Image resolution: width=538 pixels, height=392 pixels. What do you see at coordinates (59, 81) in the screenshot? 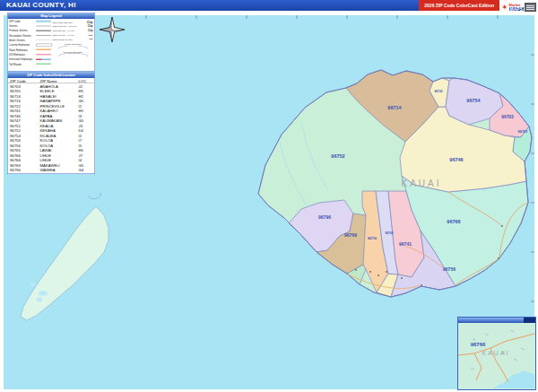
I see `col-zip-name: ZIP Name` at bounding box center [59, 81].